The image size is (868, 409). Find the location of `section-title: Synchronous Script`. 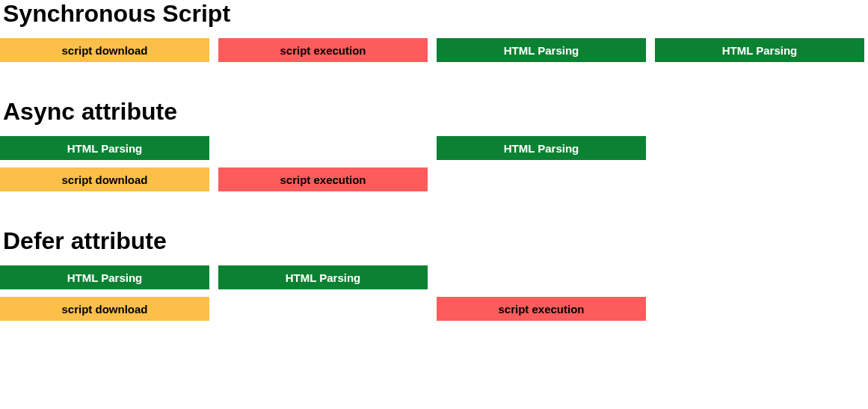

section-title: Synchronous Script is located at coordinates (435, 13).